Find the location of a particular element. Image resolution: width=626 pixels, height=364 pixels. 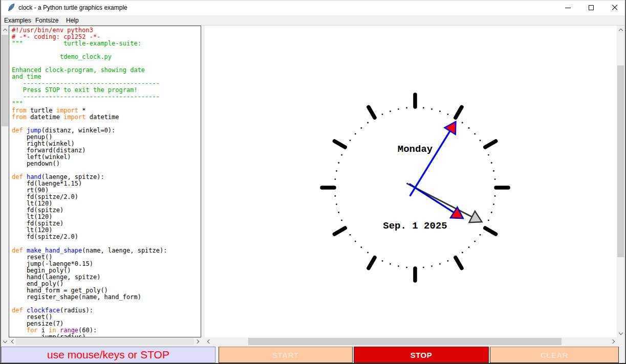

menu-bar: Examples Fontsize Help is located at coordinates (313, 20).